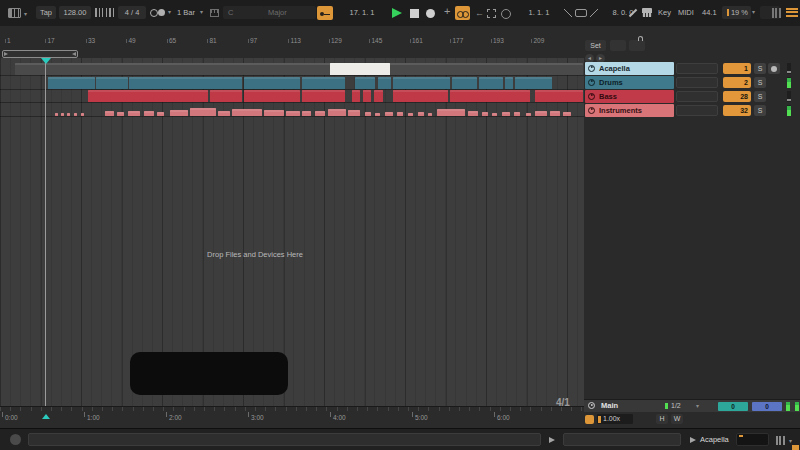 The height and width of the screenshot is (450, 800). Describe the element at coordinates (397, 13) in the screenshot. I see `play-button` at that location.